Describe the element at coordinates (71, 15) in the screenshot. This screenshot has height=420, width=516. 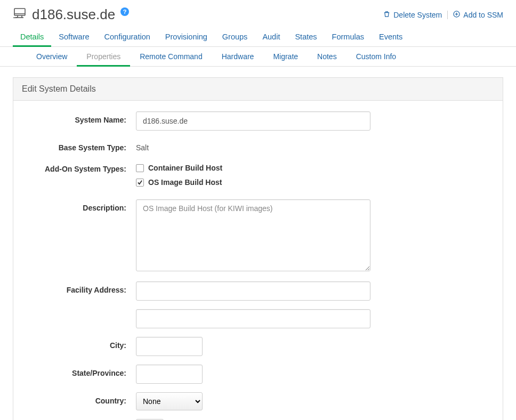
I see `title-group: d186.suse.de ?` at that location.